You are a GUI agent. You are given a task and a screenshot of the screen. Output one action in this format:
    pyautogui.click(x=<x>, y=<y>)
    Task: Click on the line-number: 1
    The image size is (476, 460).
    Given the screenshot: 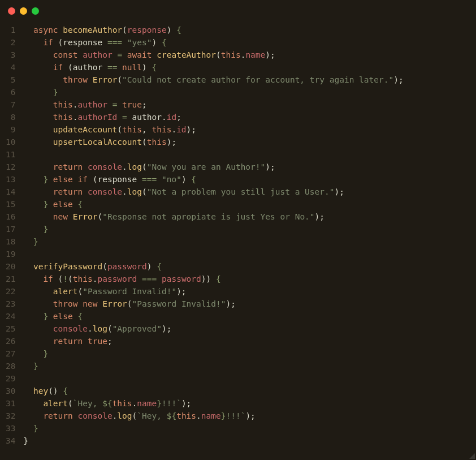 What is the action you would take?
    pyautogui.click(x=10, y=30)
    